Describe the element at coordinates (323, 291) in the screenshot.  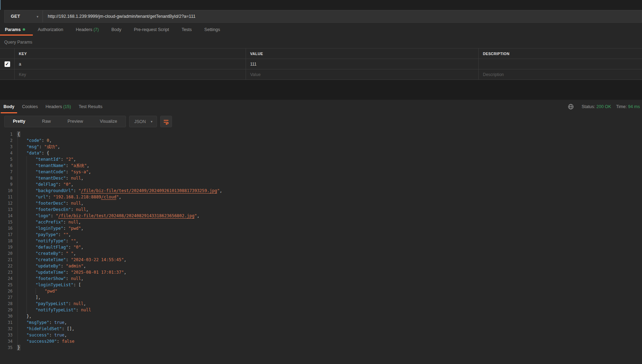
I see `code-line: 26"pwd"` at that location.